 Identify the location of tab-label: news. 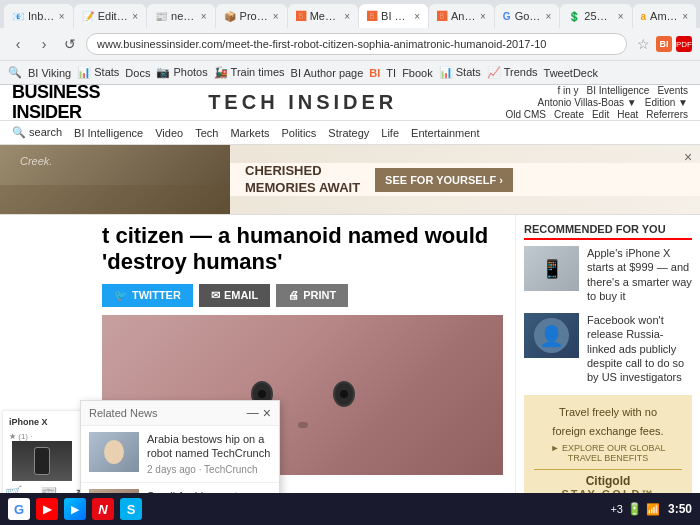
(184, 16).